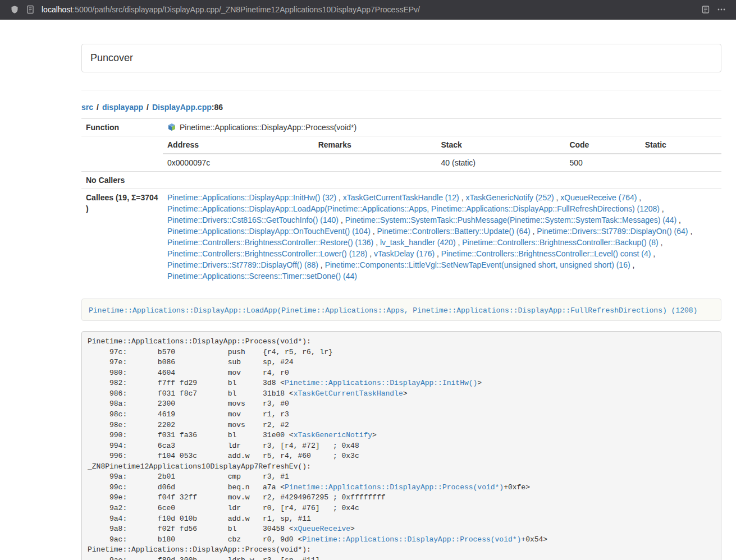 Image resolution: width=736 pixels, height=560 pixels. What do you see at coordinates (122, 107) in the screenshot?
I see `breadcrumb-link-displayapp: displayapp` at bounding box center [122, 107].